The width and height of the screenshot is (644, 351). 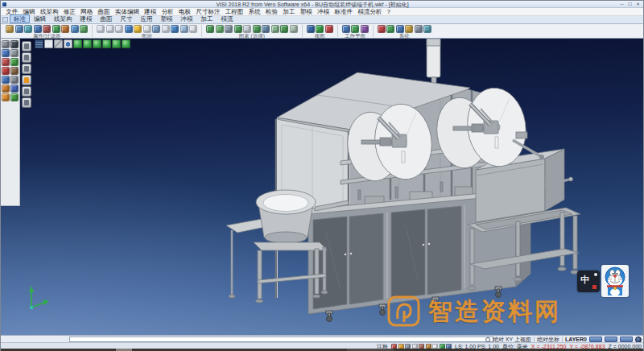 I want to click on window-control-button: ☐, so click(x=630, y=4).